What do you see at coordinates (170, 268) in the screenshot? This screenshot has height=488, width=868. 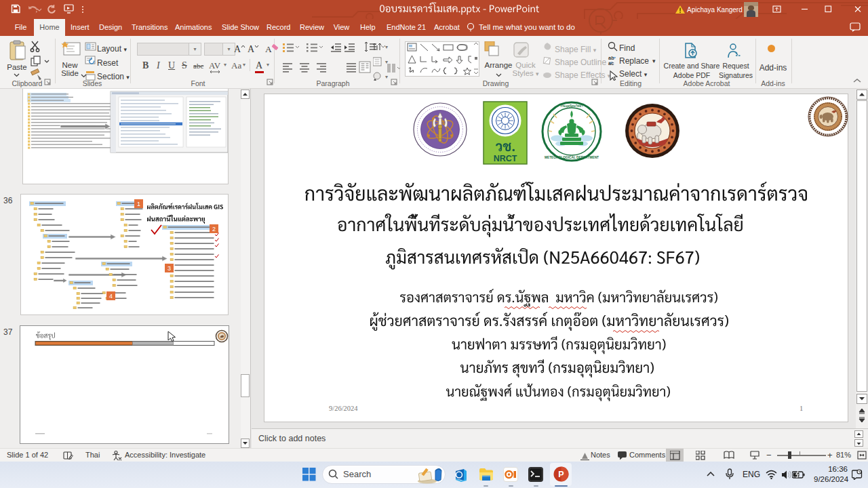 I see `svg-text: 3` at bounding box center [170, 268].